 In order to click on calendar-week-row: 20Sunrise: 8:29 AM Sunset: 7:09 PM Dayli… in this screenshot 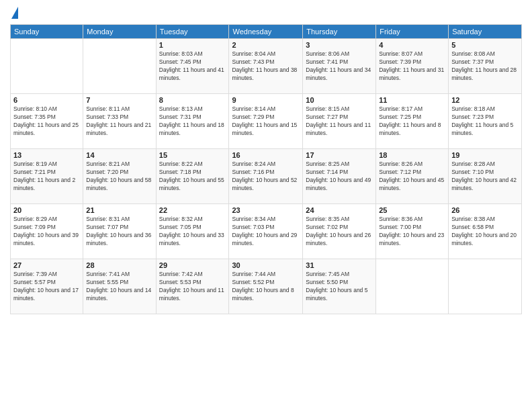, I will do `click(266, 232)`.